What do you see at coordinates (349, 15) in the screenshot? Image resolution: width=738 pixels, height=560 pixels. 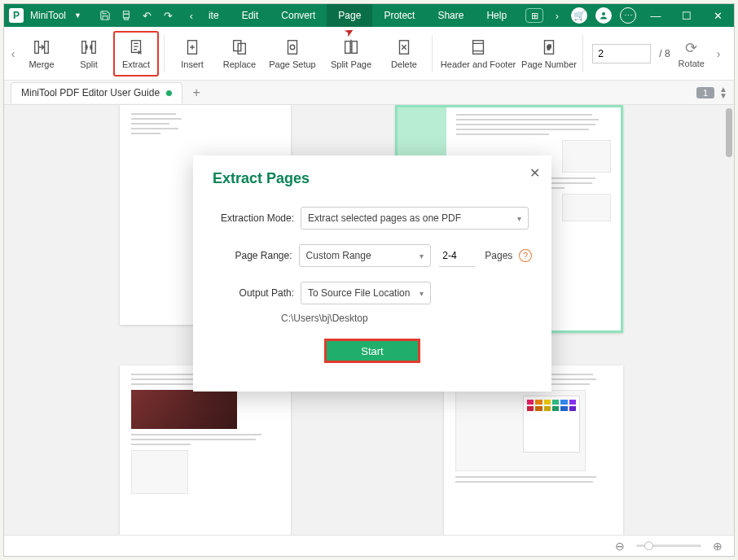 I see `menu-item-page: Page ➤` at bounding box center [349, 15].